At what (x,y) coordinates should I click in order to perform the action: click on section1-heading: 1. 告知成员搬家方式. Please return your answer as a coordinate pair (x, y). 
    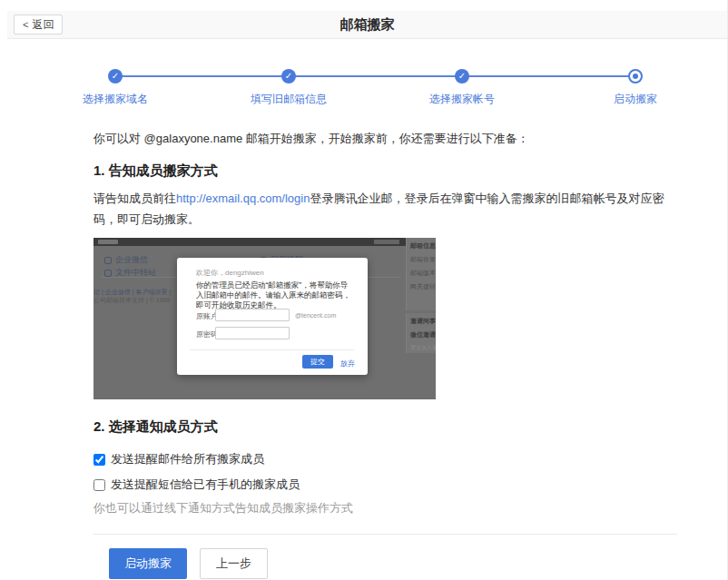
    Looking at the image, I should click on (156, 171).